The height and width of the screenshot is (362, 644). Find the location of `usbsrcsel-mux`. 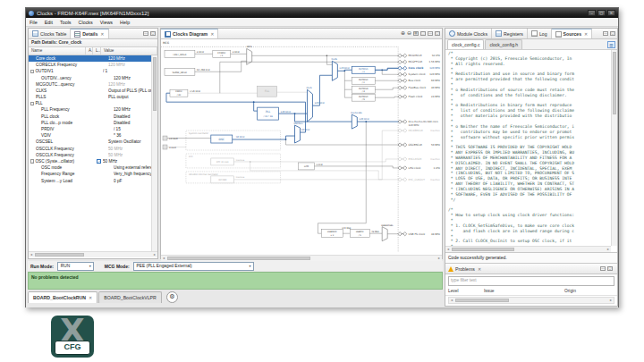

usbsrcsel-mux is located at coordinates (385, 234).